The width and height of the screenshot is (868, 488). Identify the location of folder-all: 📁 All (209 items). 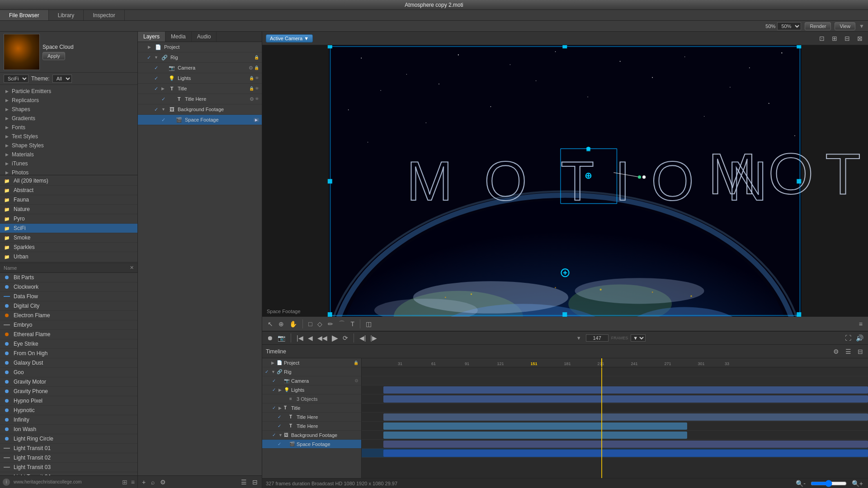
(69, 181).